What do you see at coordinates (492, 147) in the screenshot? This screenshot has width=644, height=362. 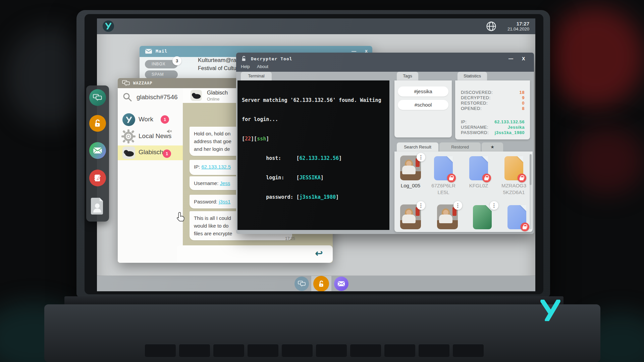 I see `tab-favorites-star: ★` at bounding box center [492, 147].